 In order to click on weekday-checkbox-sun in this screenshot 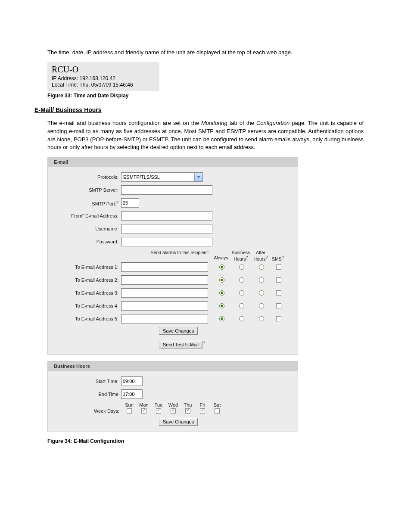, I will do `click(129, 411)`.